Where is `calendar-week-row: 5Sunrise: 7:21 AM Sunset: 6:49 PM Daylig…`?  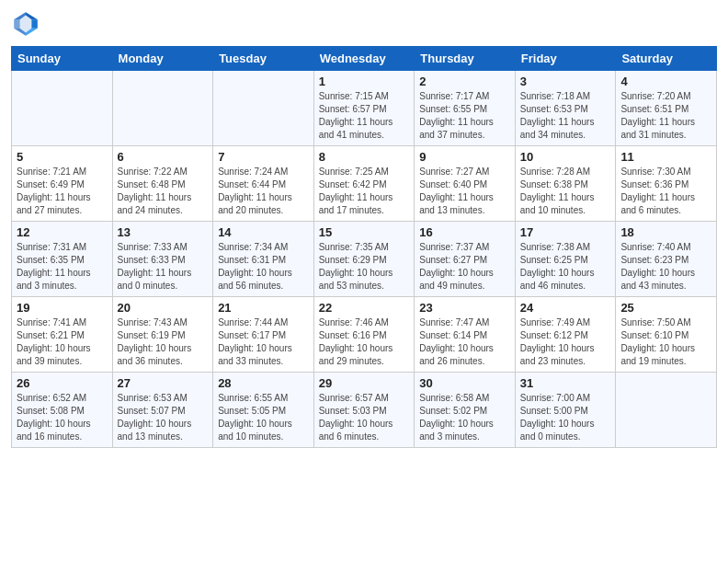 calendar-week-row: 5Sunrise: 7:21 AM Sunset: 6:49 PM Daylig… is located at coordinates (364, 184).